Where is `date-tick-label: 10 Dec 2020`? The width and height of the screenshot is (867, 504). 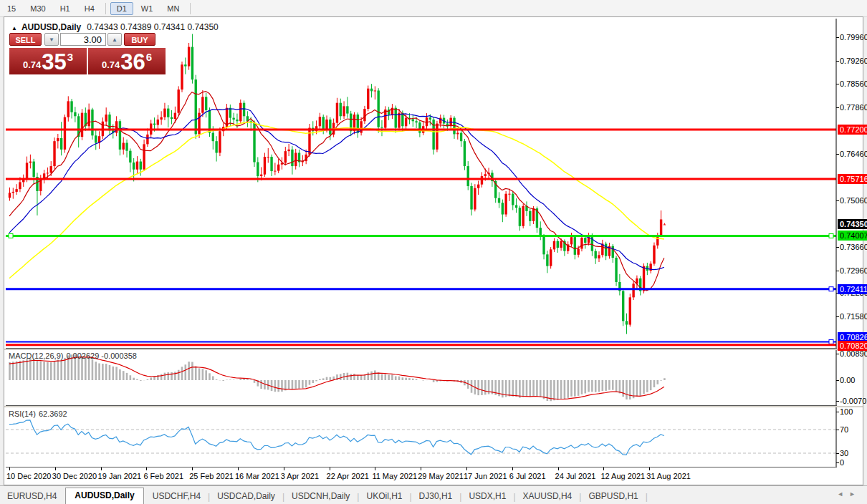 date-tick-label: 10 Dec 2020 is located at coordinates (29, 476).